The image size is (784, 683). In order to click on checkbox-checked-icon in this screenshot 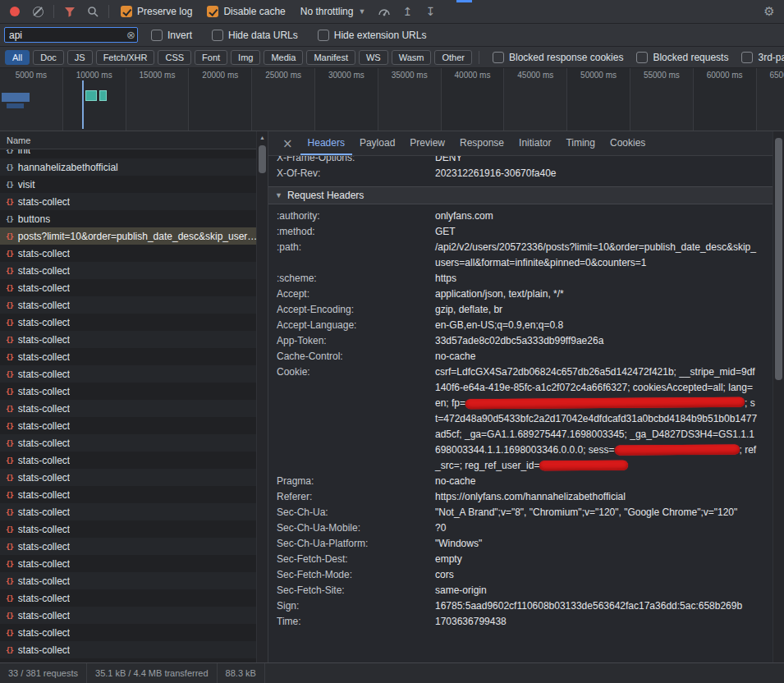, I will do `click(126, 11)`.